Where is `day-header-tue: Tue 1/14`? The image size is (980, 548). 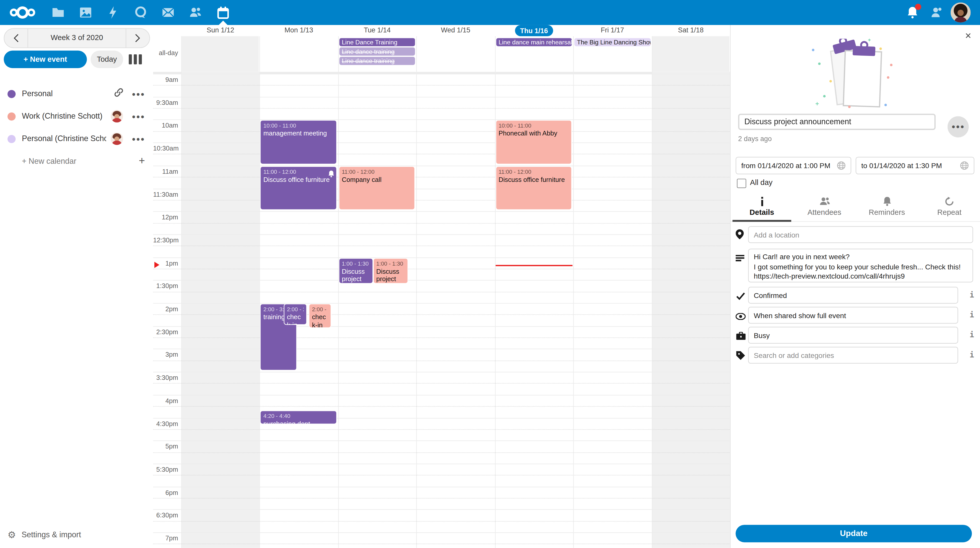 day-header-tue: Tue 1/14 is located at coordinates (377, 30).